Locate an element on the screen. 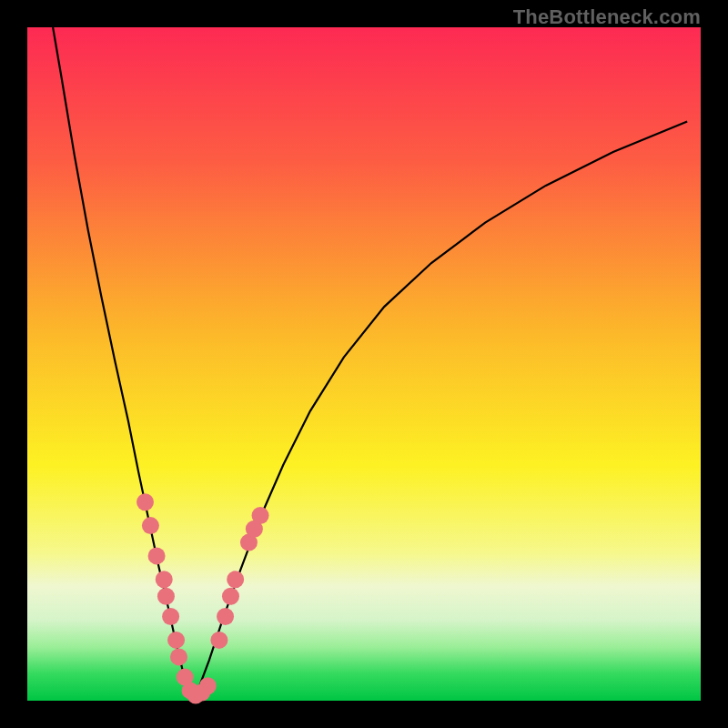 This screenshot has height=728, width=728. marker-group is located at coordinates (203, 599).